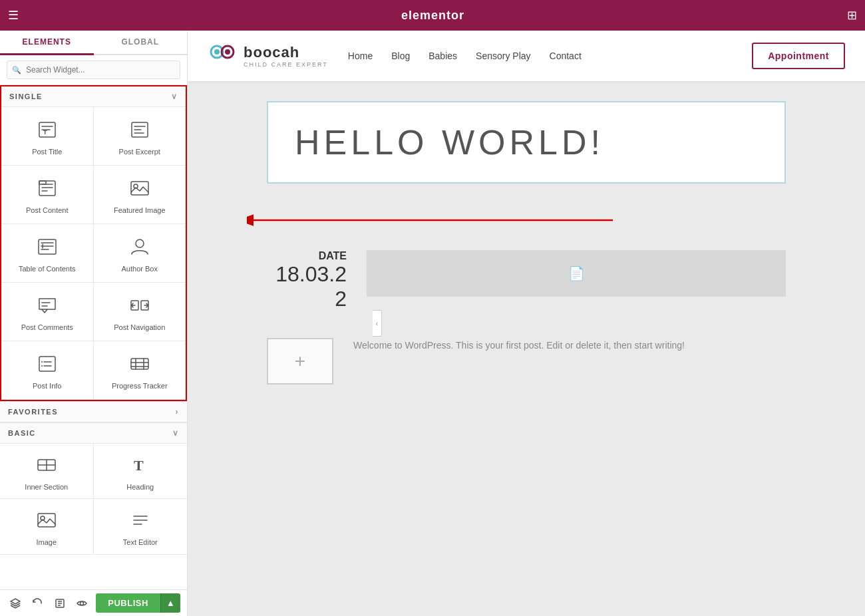  Describe the element at coordinates (596, 56) in the screenshot. I see `site-nav: Home Blog Babies Sensory Play Contact Ap…` at that location.